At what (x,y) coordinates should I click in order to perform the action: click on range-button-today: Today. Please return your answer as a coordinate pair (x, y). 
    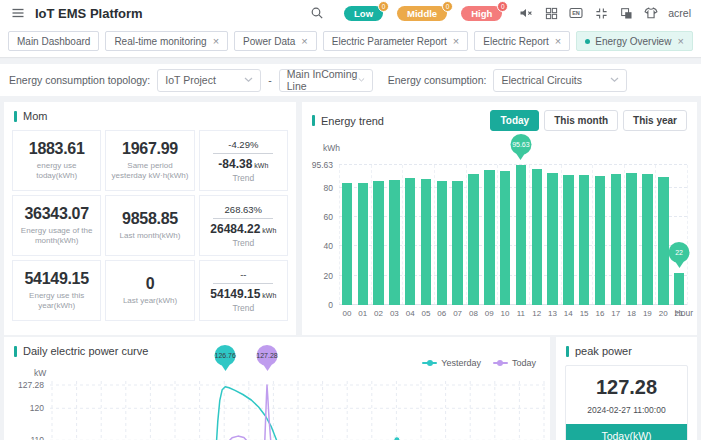
    Looking at the image, I should click on (514, 120).